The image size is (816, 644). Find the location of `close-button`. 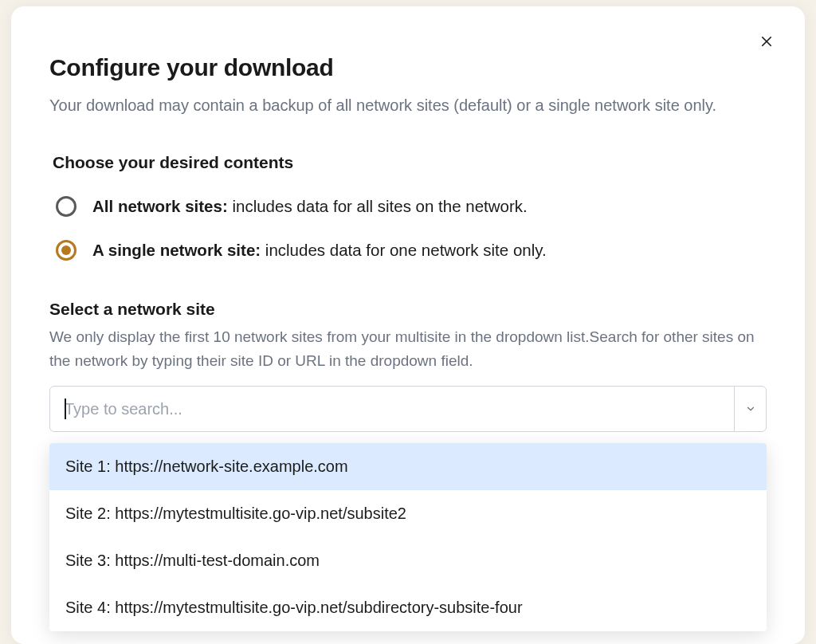

close-button is located at coordinates (767, 41).